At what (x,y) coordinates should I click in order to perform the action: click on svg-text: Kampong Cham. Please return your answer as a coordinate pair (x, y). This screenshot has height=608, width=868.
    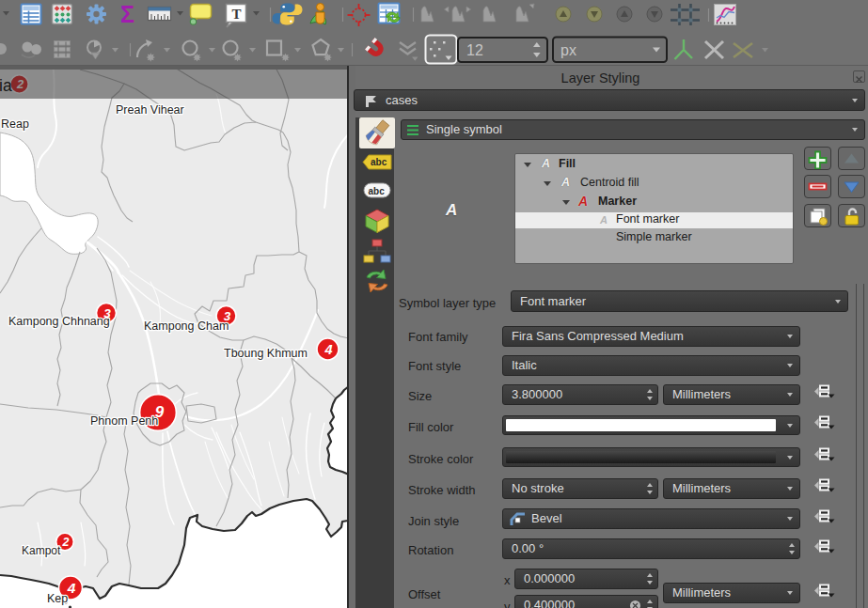
    Looking at the image, I should click on (186, 326).